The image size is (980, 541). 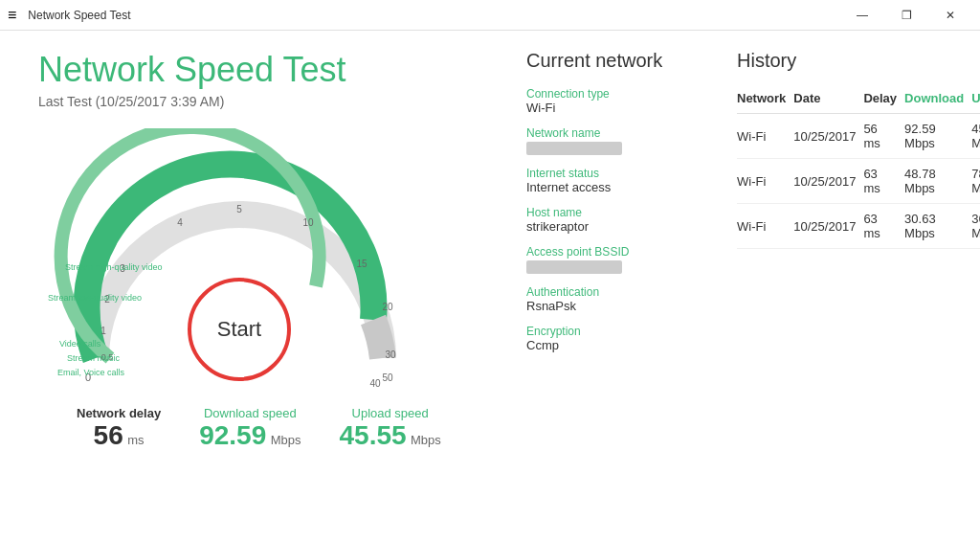 I want to click on authentication-label: Authentication, so click(x=612, y=292).